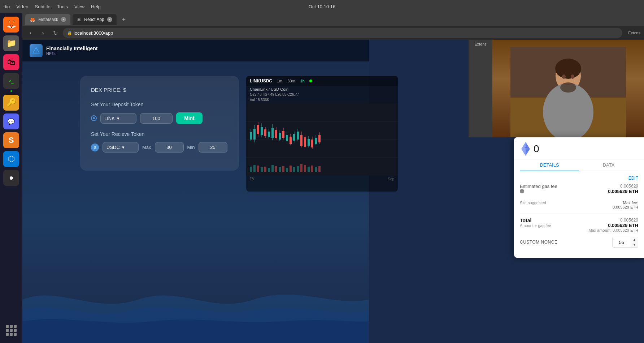 This screenshot has height=343, width=644. What do you see at coordinates (64, 20) in the screenshot?
I see `metamask-tab-close: ×` at bounding box center [64, 20].